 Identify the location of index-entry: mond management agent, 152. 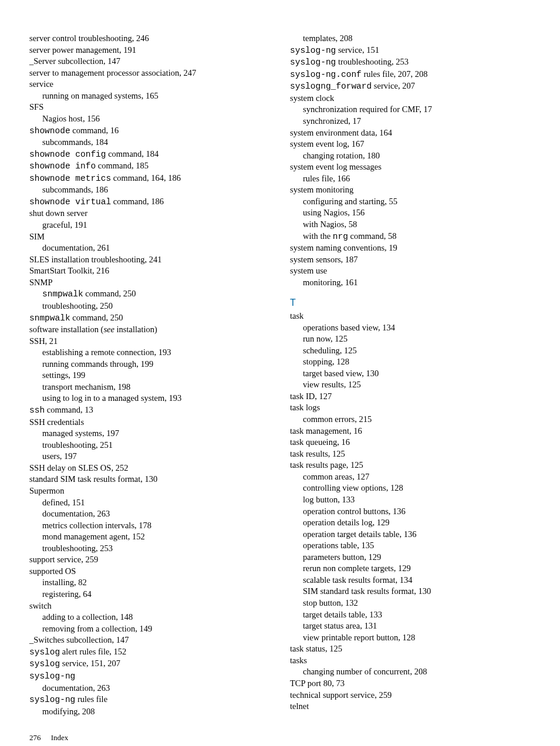
(150, 537).